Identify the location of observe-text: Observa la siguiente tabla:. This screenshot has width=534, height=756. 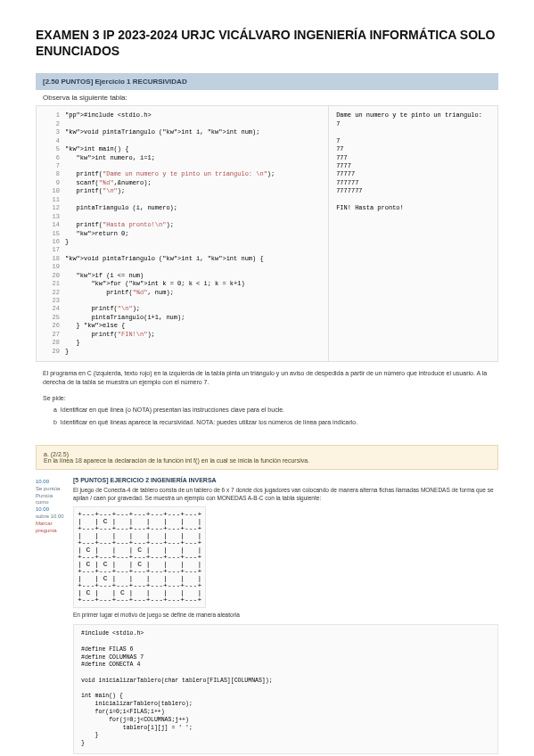
(267, 98).